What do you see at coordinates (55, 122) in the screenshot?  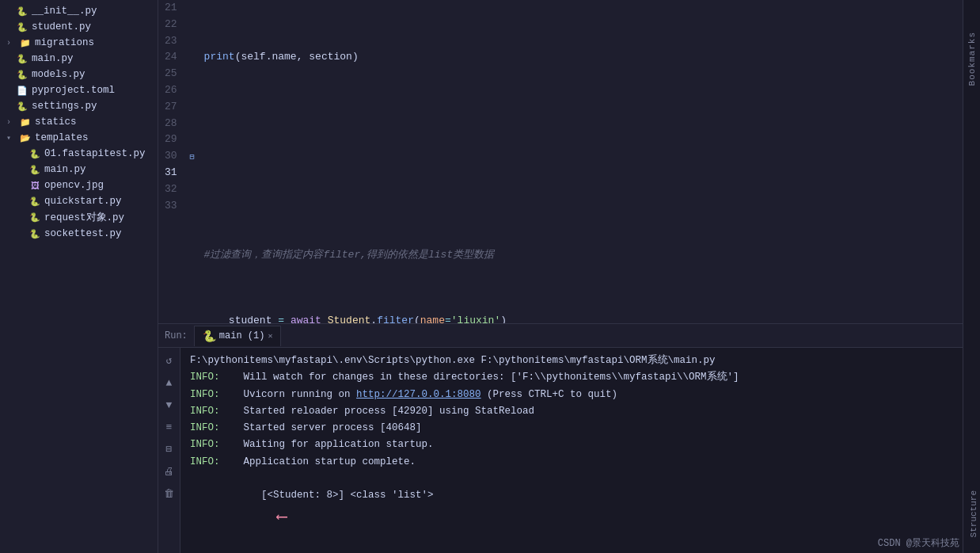 I see `file-name-statics: statics` at bounding box center [55, 122].